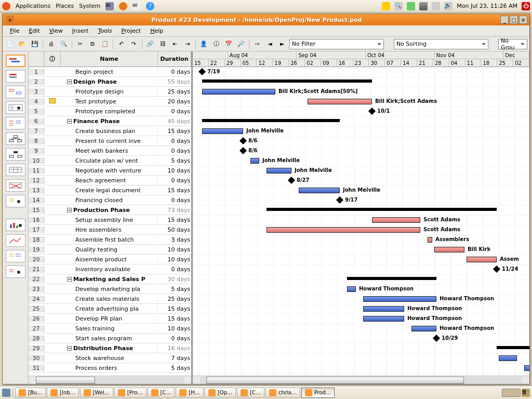 Image resolution: width=532 pixels, height=399 pixels. What do you see at coordinates (110, 181) in the screenshot?
I see `table-row: 12Reach agreement0 days` at bounding box center [110, 181].